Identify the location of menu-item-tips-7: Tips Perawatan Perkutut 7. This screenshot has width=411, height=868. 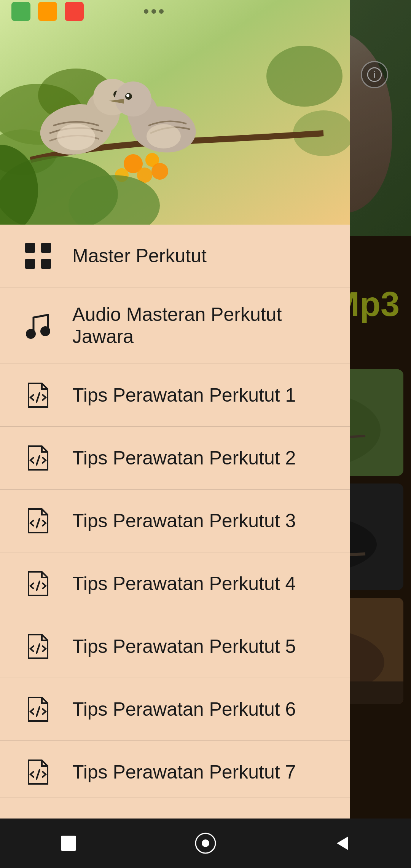
(175, 769).